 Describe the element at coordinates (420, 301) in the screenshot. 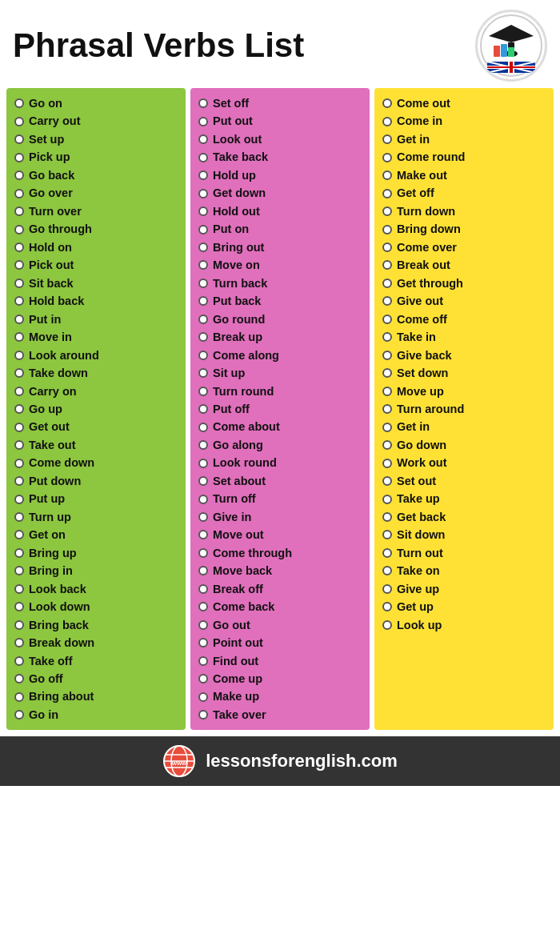

I see `phrasal-verb-label: Give out` at that location.